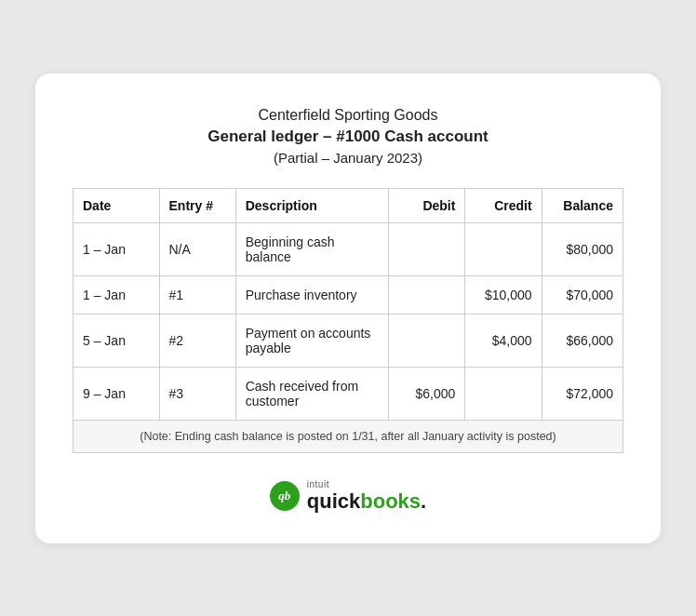 This screenshot has width=696, height=616. Describe the element at coordinates (197, 205) in the screenshot. I see `col-header-entry: Entry #` at that location.